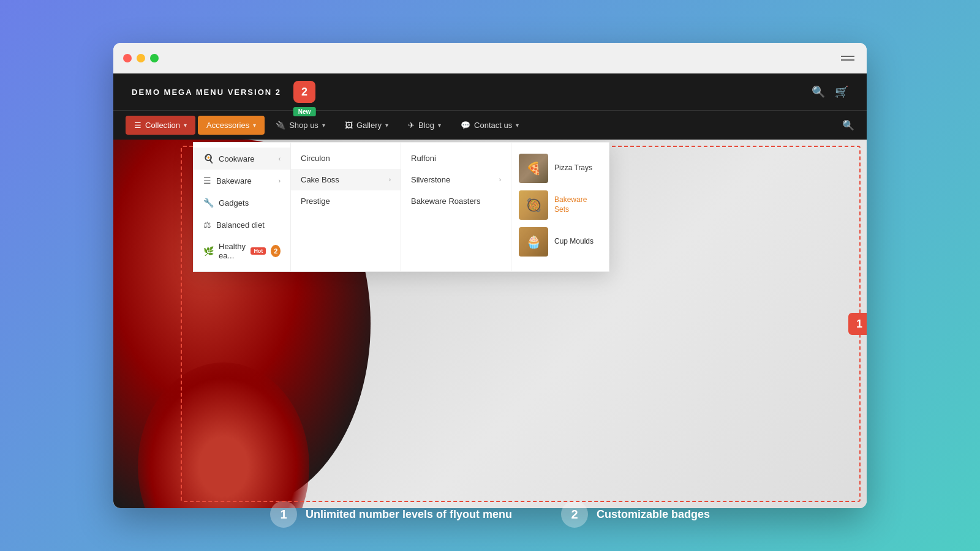 This screenshot has width=980, height=551. I want to click on menu-col-item-ruffoni: Ruffoni, so click(456, 158).